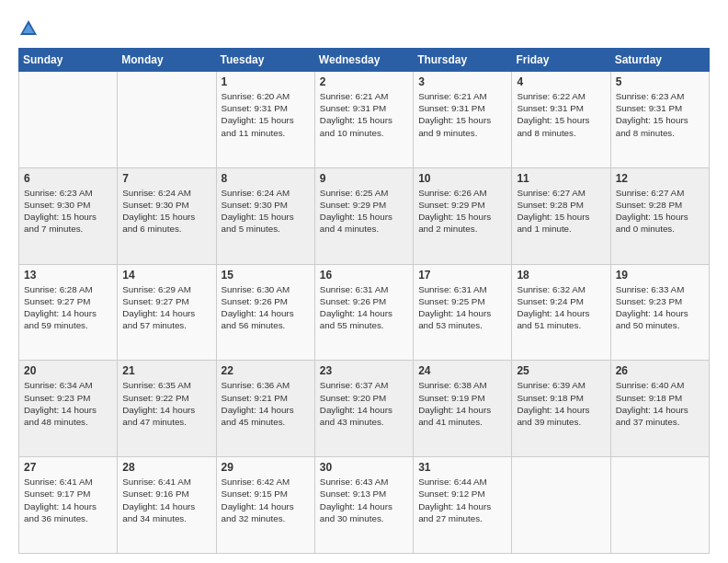 Image resolution: width=728 pixels, height=563 pixels. I want to click on calendar-cell: 25Sunrise: 6:39 AM Sunset: 9:18 PM Dayli…, so click(561, 408).